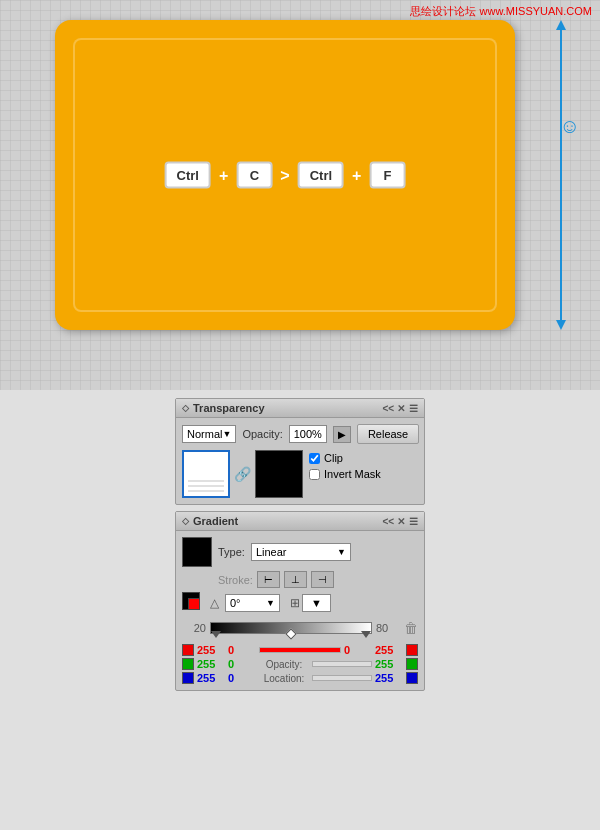 The image size is (600, 830). Describe the element at coordinates (206, 474) in the screenshot. I see `mask-thumb-white` at that location.